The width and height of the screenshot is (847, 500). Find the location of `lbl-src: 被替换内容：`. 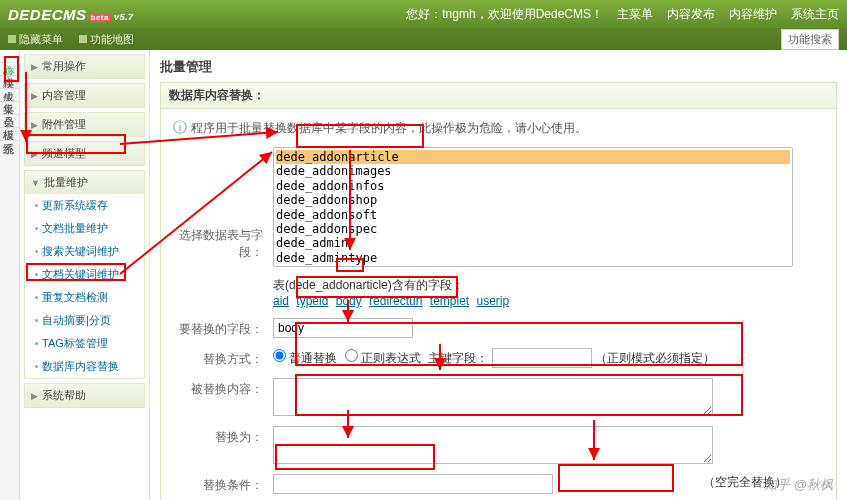

lbl-src: 被替换内容： is located at coordinates (218, 388).